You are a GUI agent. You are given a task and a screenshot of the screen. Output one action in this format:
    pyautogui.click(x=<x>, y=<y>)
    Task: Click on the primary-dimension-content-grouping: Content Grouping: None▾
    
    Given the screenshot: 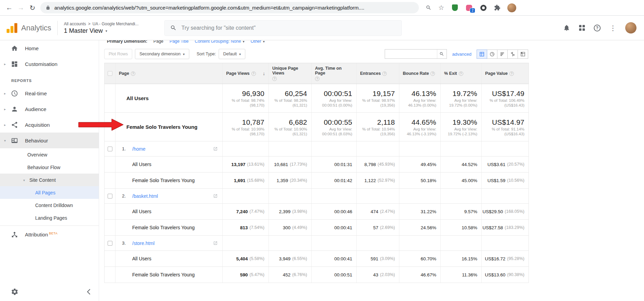 What is the action you would take?
    pyautogui.click(x=220, y=42)
    